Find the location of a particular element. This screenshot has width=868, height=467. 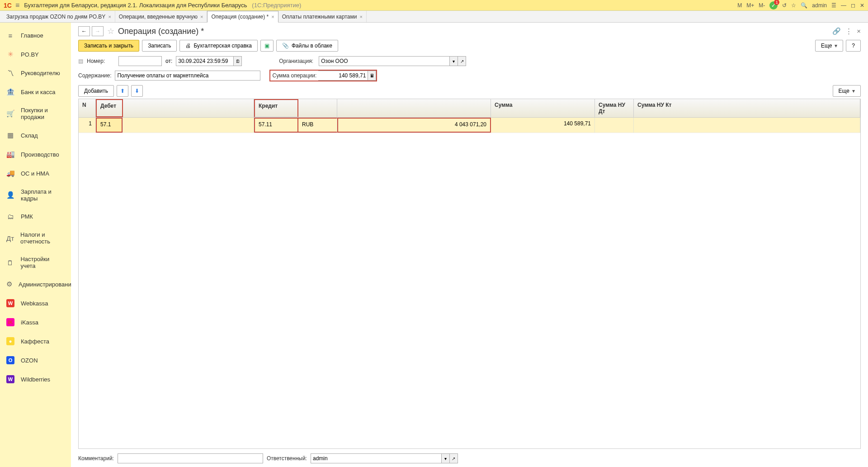

more-button: Еще is located at coordinates (829, 46).